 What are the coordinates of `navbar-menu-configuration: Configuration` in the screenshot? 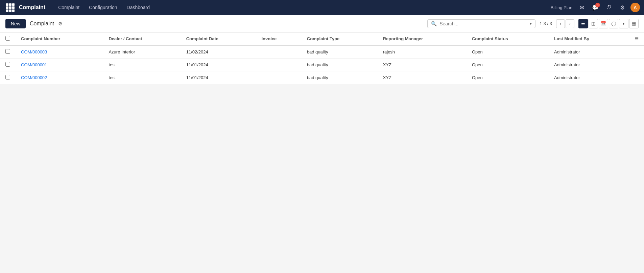 It's located at (103, 7).